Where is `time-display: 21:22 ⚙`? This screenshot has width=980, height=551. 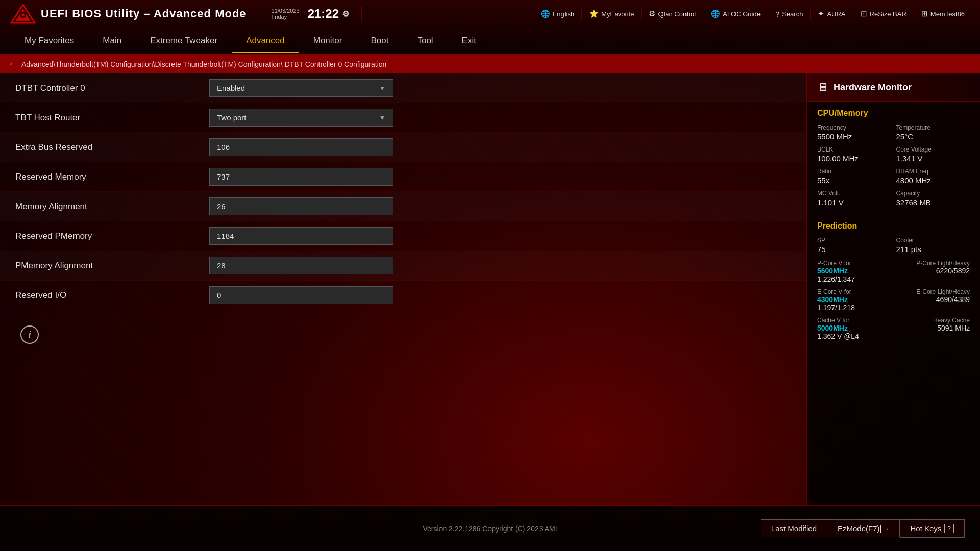
time-display: 21:22 ⚙ is located at coordinates (329, 14).